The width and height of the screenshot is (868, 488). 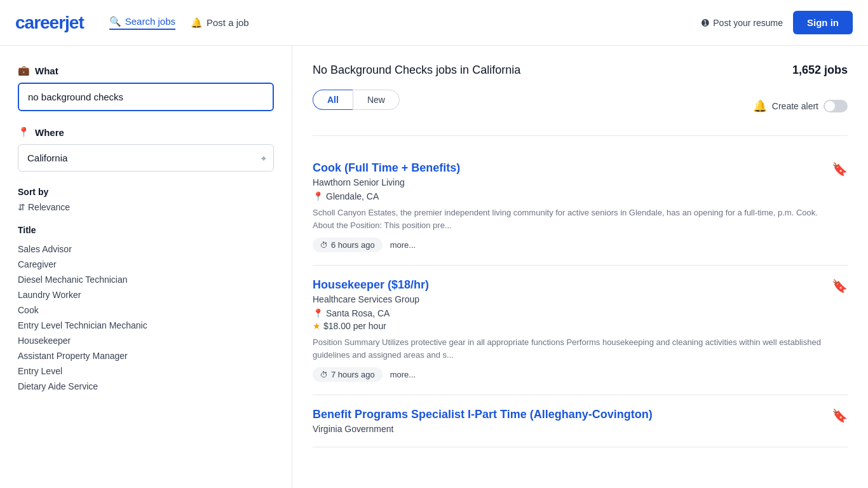 What do you see at coordinates (568, 320) in the screenshot?
I see `job-card-info: Housekeeper ($18/hr) Healthcare Services…` at bounding box center [568, 320].